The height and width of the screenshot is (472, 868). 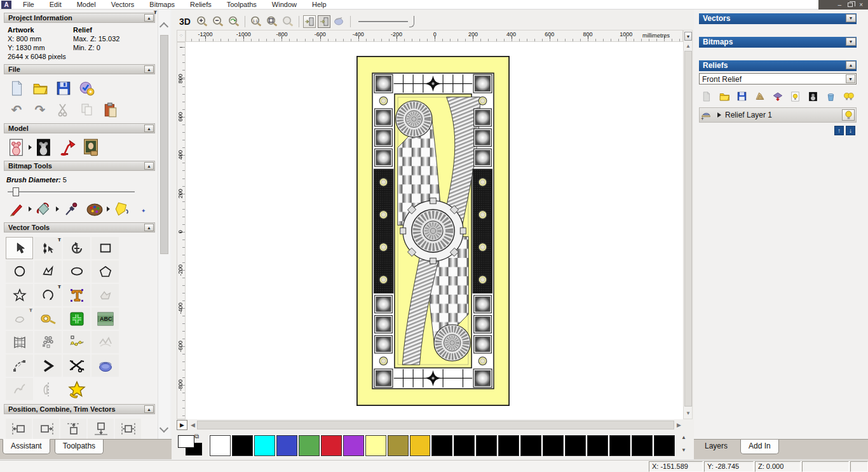 I want to click on create-text-tool, so click(x=76, y=295).